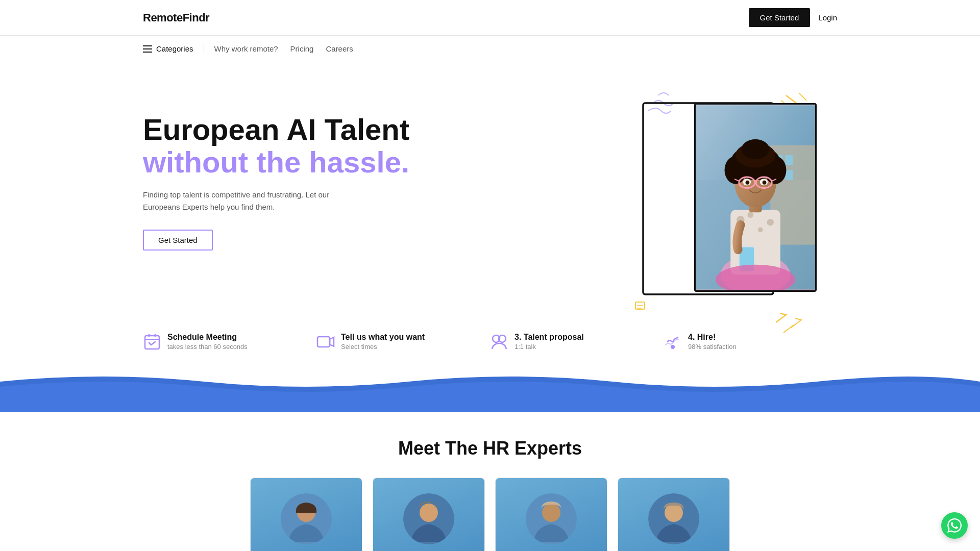 The image size is (980, 551). I want to click on step-4: 4. Hire! 98% satisfaction, so click(750, 342).